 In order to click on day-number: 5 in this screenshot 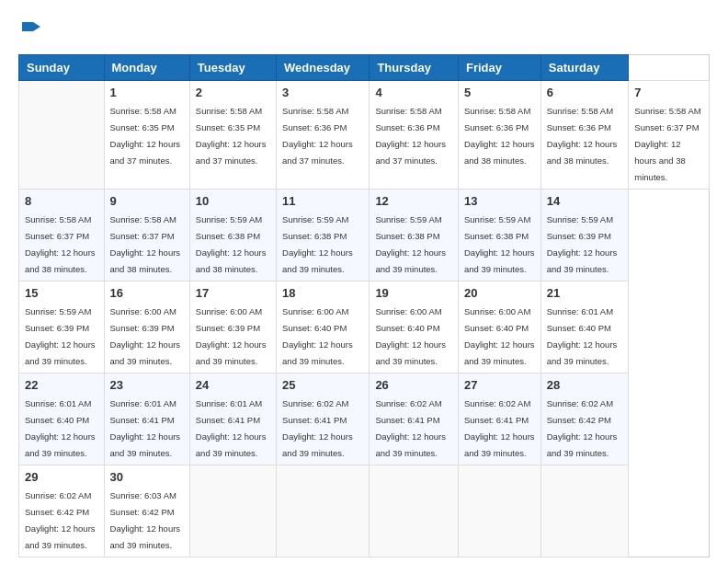, I will do `click(500, 92)`.